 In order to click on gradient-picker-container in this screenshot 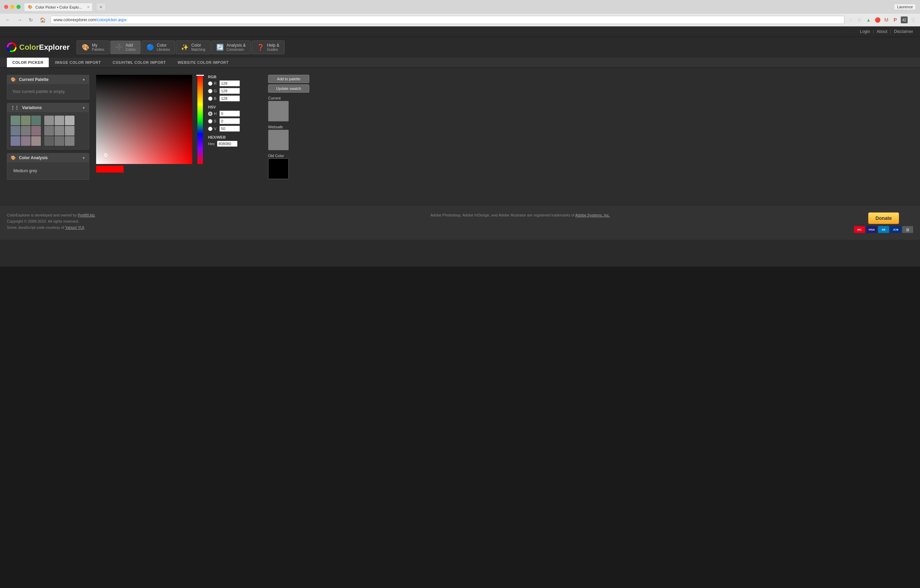, I will do `click(144, 124)`.